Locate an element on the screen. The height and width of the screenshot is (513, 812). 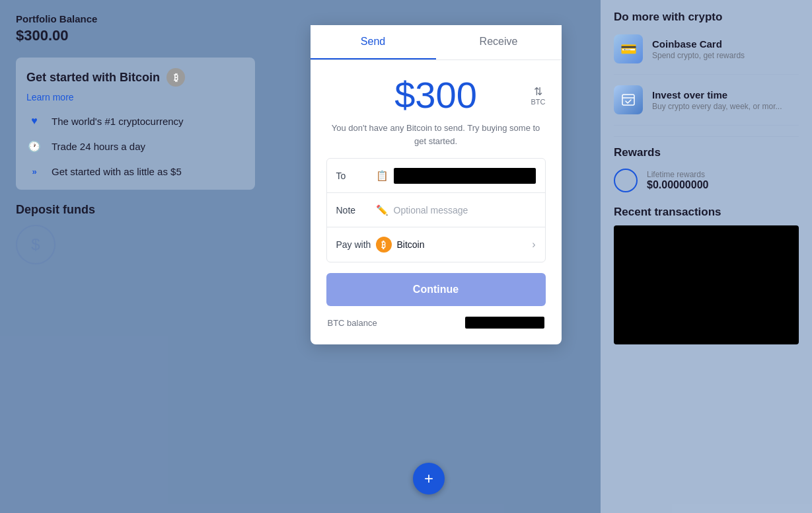
promo-coinbase-card: 💳 Coinbase Card Spend crypto, get reward… is located at coordinates (706, 54).